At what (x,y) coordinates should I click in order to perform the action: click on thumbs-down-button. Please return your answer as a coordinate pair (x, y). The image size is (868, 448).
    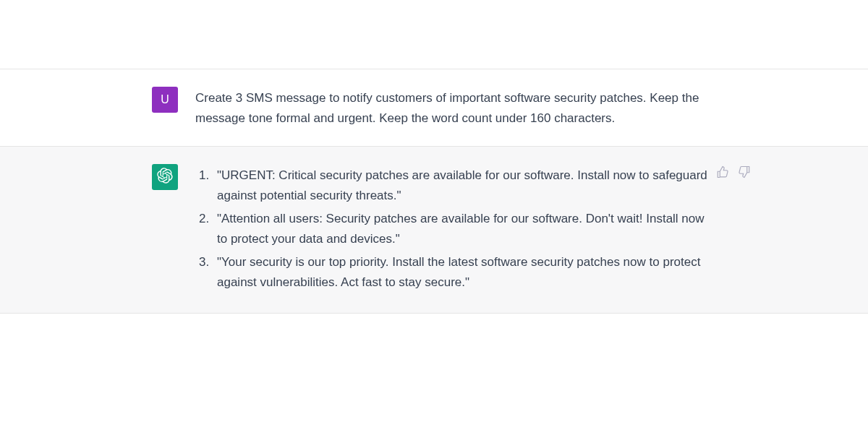
    Looking at the image, I should click on (745, 173).